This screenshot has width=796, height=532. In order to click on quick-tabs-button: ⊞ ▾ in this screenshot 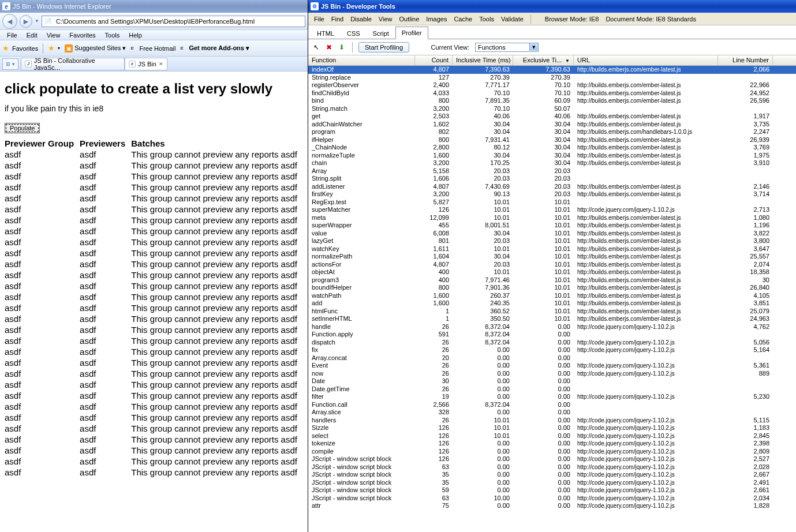, I will do `click(10, 64)`.